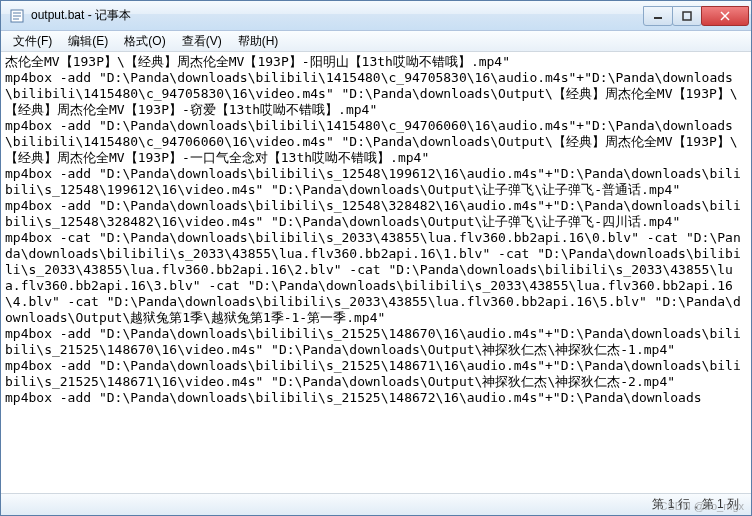 This screenshot has height=516, width=752. I want to click on menu-format: 格式(O), so click(144, 42).